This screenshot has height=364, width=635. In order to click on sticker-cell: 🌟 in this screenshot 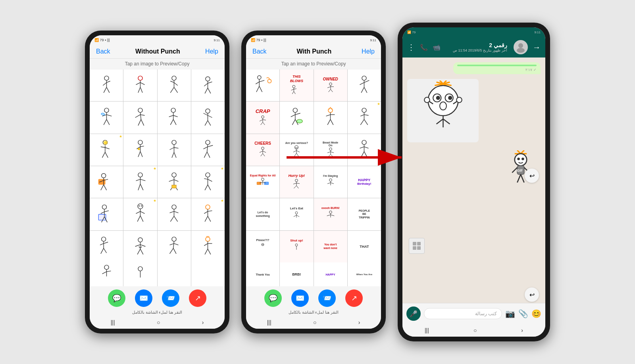, I will do `click(106, 150)`.